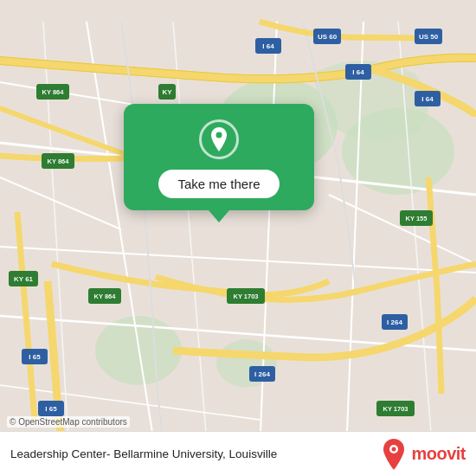 Image resolution: width=476 pixels, height=476 pixels. What do you see at coordinates (219, 139) in the screenshot?
I see `location-pin-icon` at bounding box center [219, 139].